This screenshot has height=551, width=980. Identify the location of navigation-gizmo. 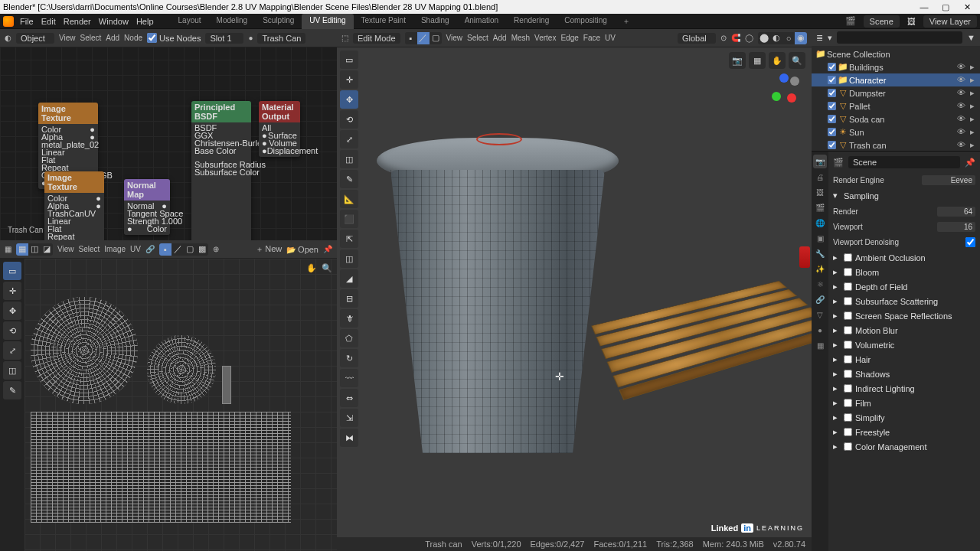
(784, 89).